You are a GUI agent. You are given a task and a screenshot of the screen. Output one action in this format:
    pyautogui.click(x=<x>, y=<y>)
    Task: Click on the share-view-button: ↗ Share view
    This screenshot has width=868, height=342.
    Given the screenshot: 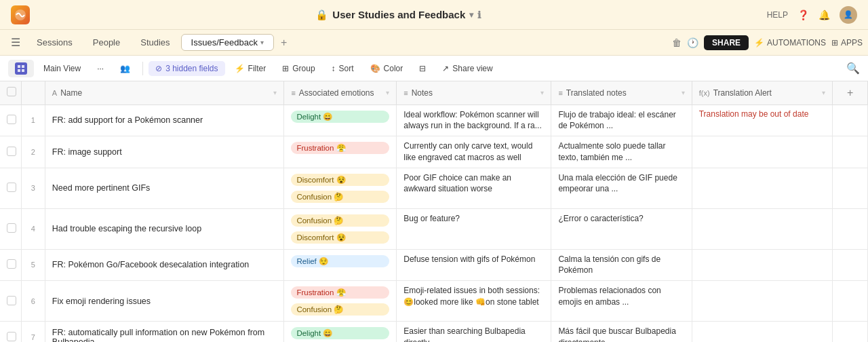 What is the action you would take?
    pyautogui.click(x=467, y=69)
    